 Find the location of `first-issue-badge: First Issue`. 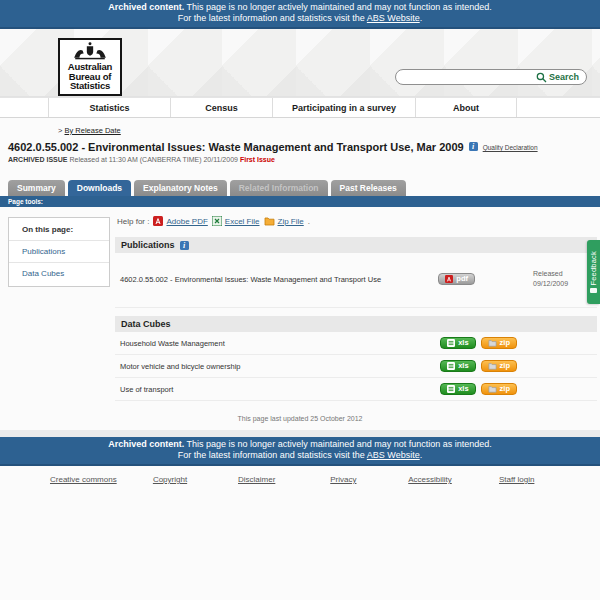

first-issue-badge: First Issue is located at coordinates (258, 160).